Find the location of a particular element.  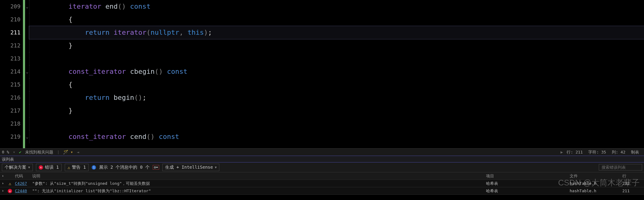

line-number: 216 is located at coordinates (10, 98).